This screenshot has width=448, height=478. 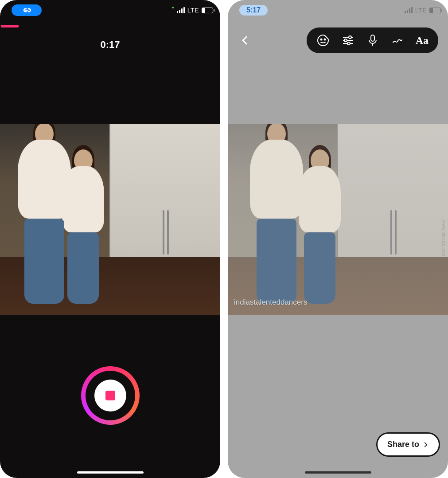 I want to click on watermark: www.deuaq.com, so click(x=444, y=239).